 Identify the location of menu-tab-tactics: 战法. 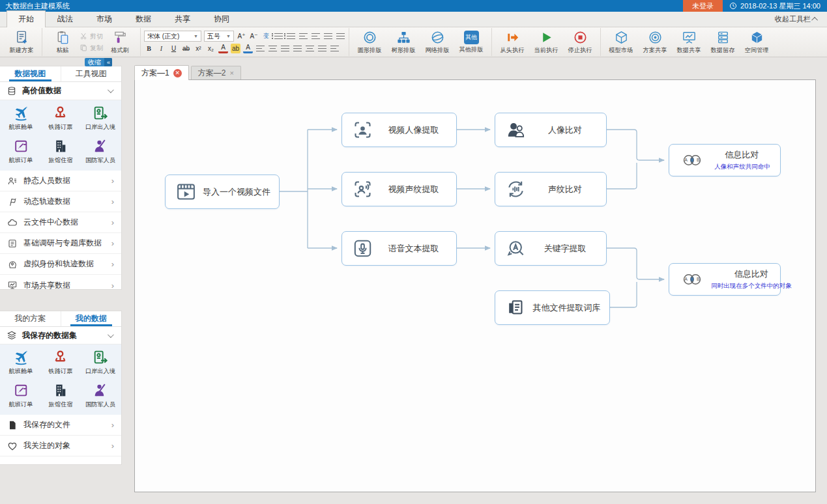
(65, 18).